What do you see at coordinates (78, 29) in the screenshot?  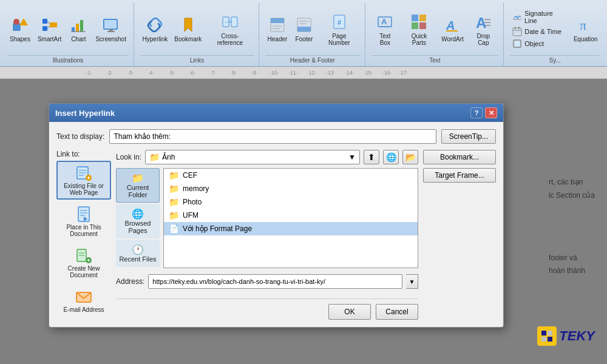 I see `chart-button: Chart` at bounding box center [78, 29].